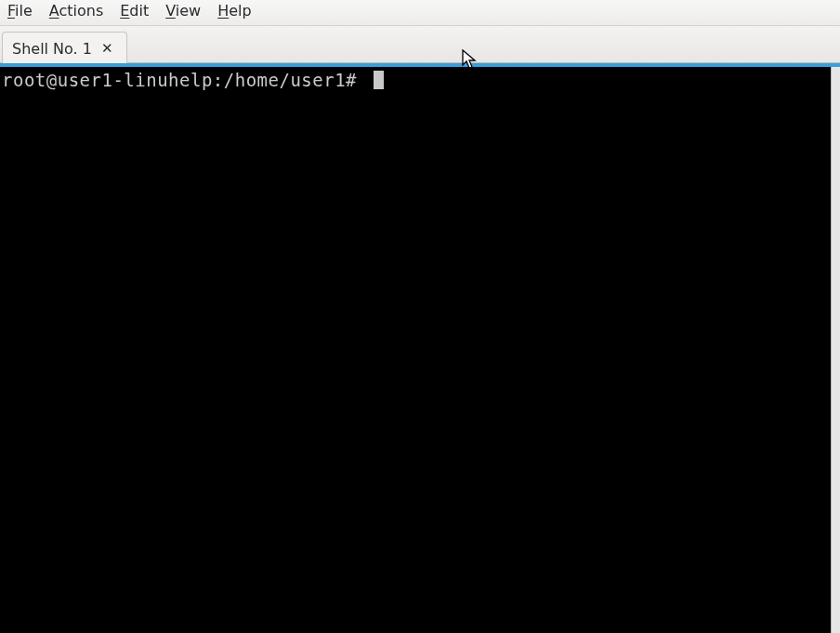  I want to click on menu-actions: Actions, so click(76, 11).